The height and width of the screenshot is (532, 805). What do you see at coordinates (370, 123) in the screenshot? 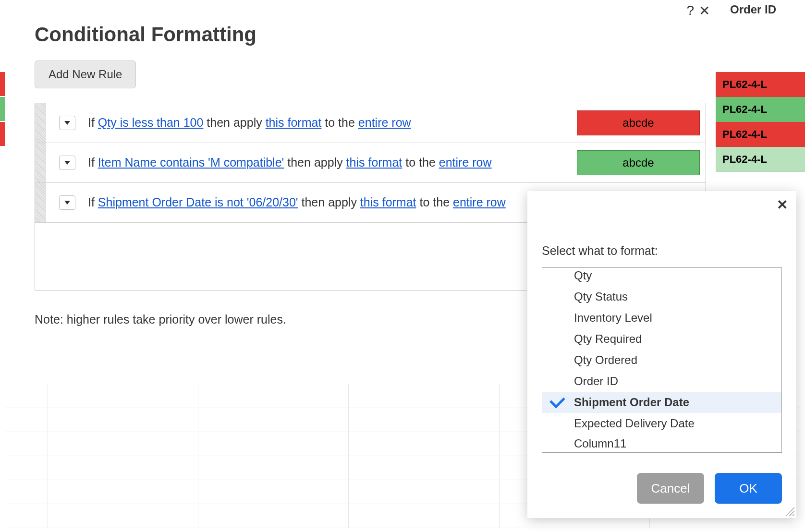
I see `rule-row: If Qty is less than 100 then apply this …` at bounding box center [370, 123].